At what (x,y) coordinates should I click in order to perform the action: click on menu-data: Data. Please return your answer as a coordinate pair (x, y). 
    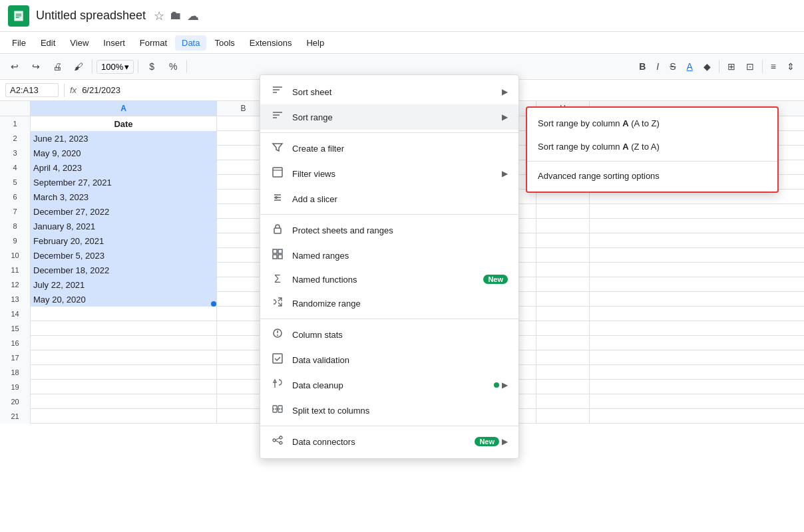
    Looking at the image, I should click on (190, 43).